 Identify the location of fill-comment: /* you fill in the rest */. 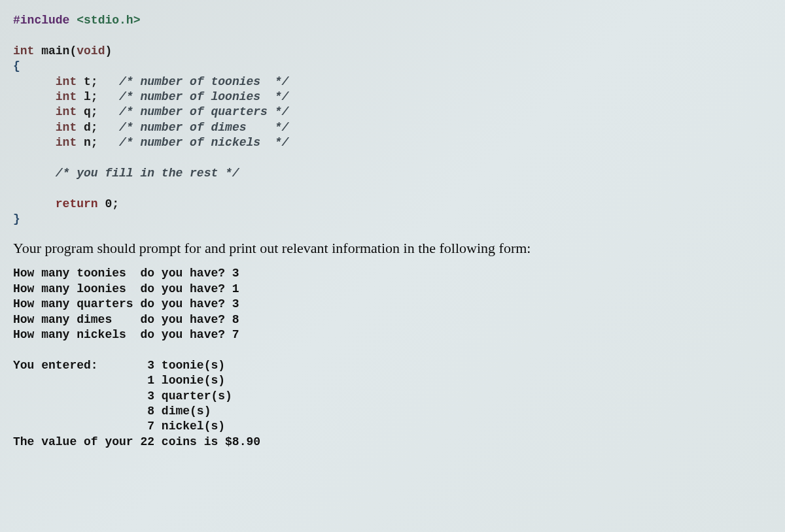
(148, 173).